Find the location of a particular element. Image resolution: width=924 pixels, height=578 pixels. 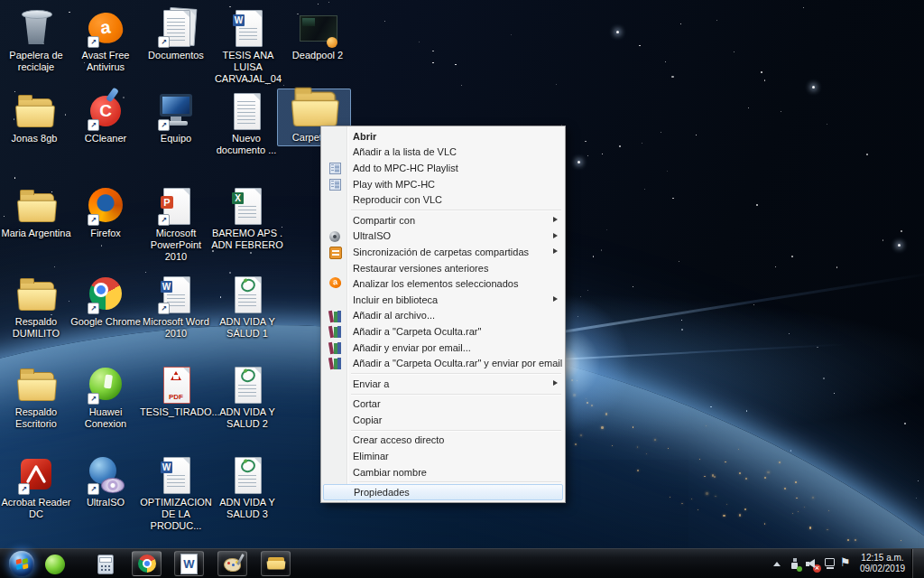

text-doc-icon is located at coordinates (246, 111).